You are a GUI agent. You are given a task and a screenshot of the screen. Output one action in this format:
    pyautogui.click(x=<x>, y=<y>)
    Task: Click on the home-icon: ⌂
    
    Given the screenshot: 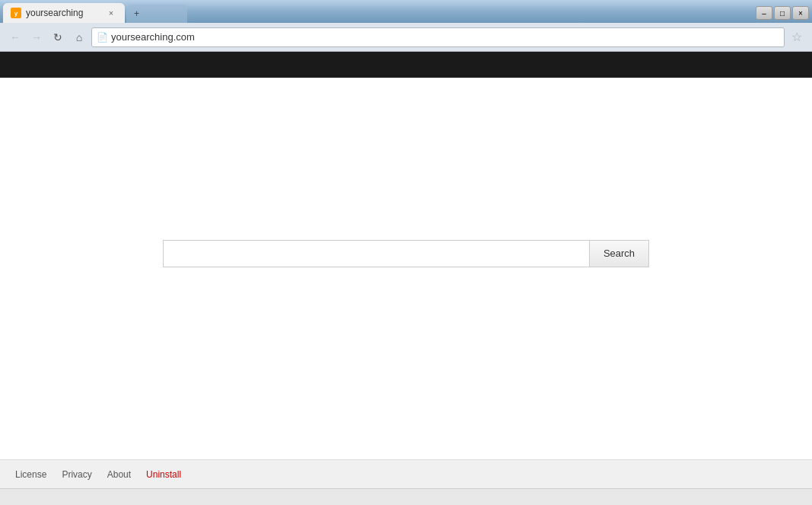 What is the action you would take?
    pyautogui.click(x=79, y=37)
    